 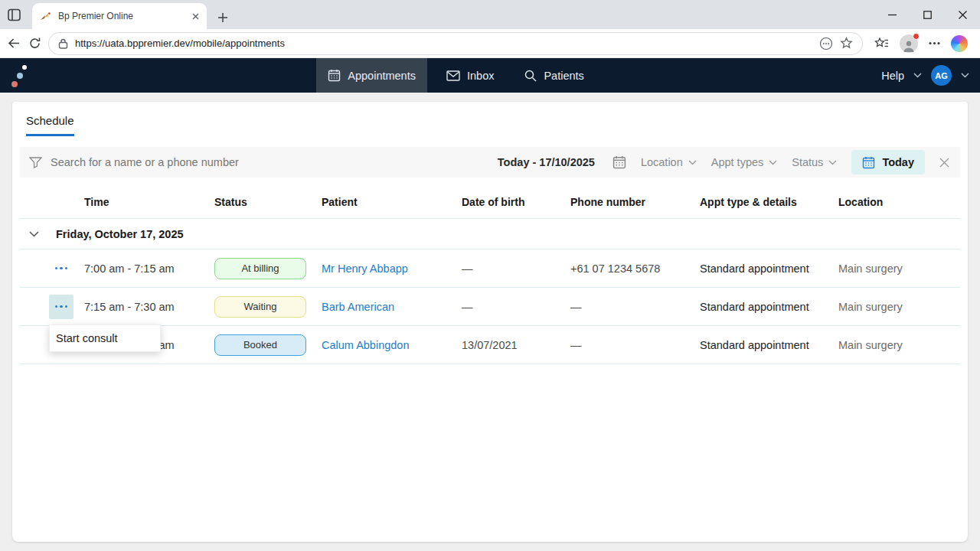 I want to click on col-header-status: Status, so click(x=268, y=202).